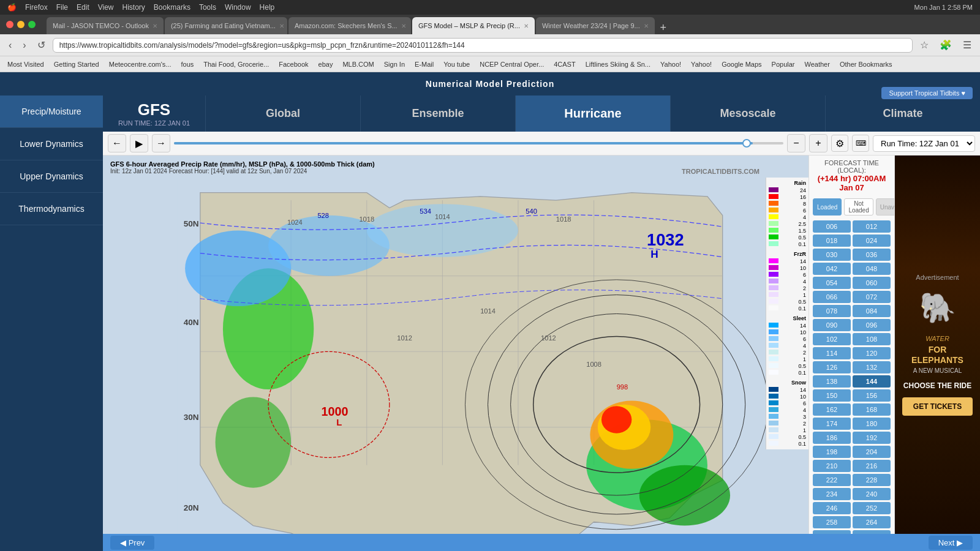  Describe the element at coordinates (483, 45) in the screenshot. I see `url-bar: https://www.tropicaltidbits.com/analysis…` at that location.